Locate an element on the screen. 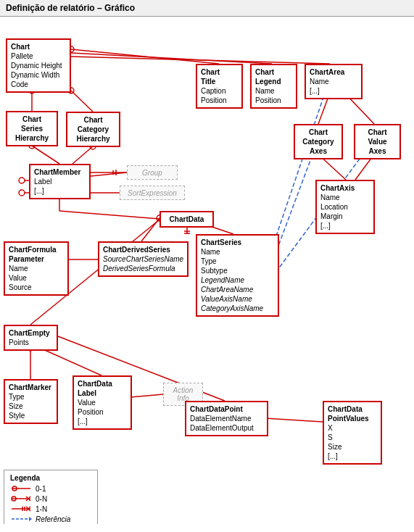 This screenshot has width=414, height=532. legend-title: Legenda is located at coordinates (51, 478).